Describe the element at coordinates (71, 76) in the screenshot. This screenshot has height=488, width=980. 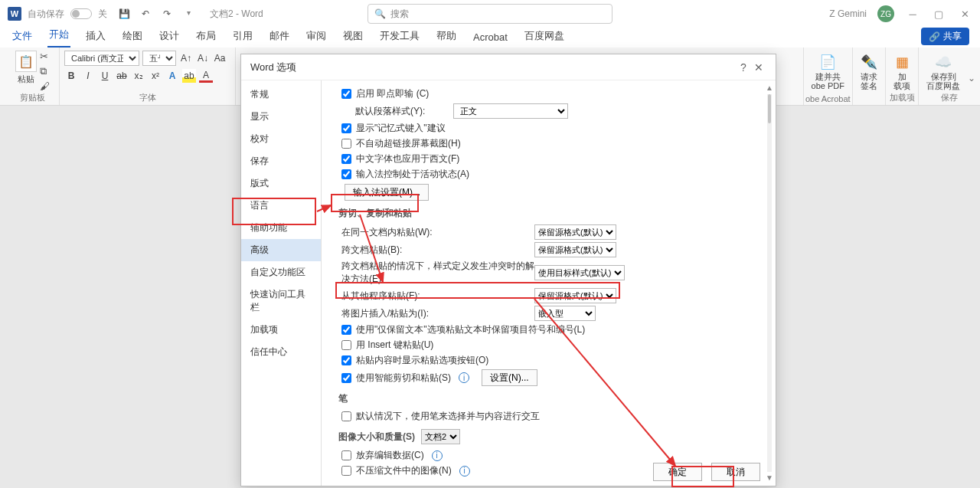
I see `bold-icon: B` at that location.